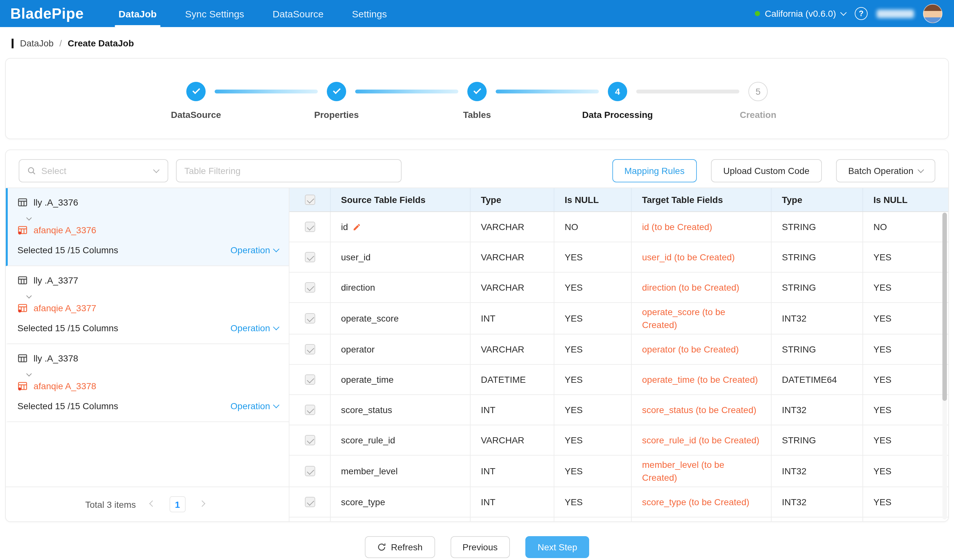  Describe the element at coordinates (401, 227) in the screenshot. I see `cell-source-field: id` at that location.